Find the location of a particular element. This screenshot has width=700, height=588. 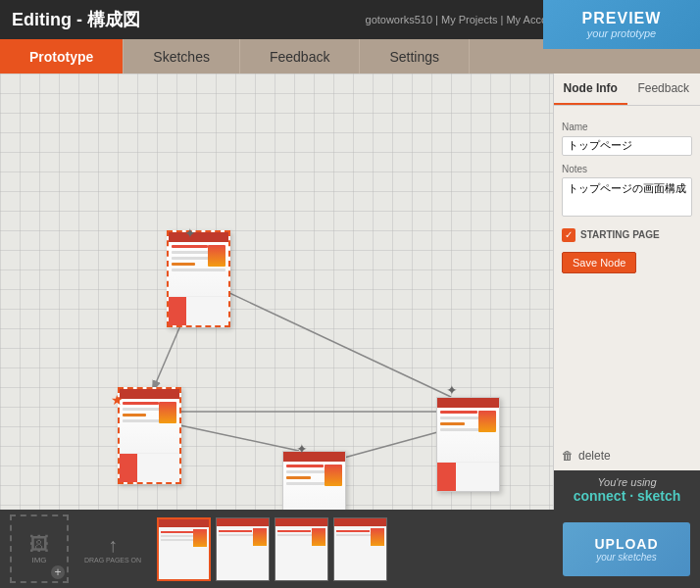

img-icon: 🖼 is located at coordinates (39, 545).